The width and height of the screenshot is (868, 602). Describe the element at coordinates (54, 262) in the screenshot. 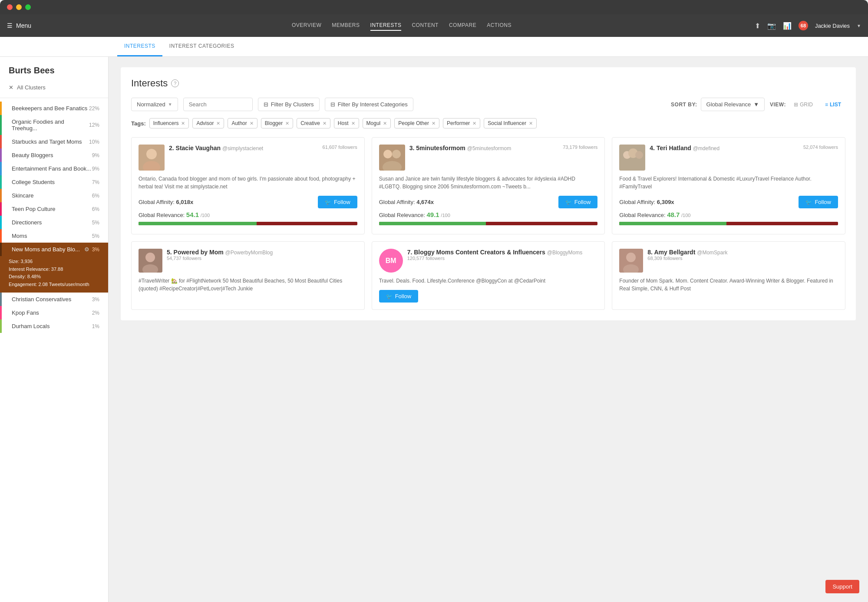

I see `cluster-size: Size: 3,936` at that location.